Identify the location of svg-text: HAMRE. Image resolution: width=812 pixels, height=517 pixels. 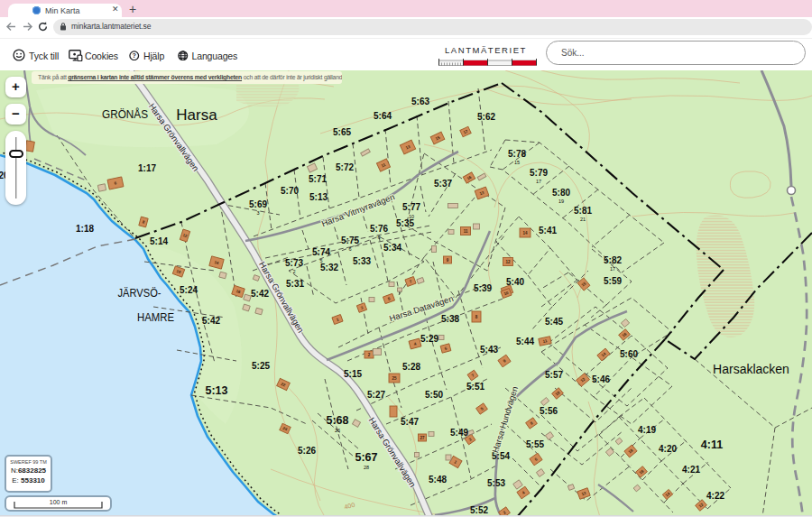
(155, 318).